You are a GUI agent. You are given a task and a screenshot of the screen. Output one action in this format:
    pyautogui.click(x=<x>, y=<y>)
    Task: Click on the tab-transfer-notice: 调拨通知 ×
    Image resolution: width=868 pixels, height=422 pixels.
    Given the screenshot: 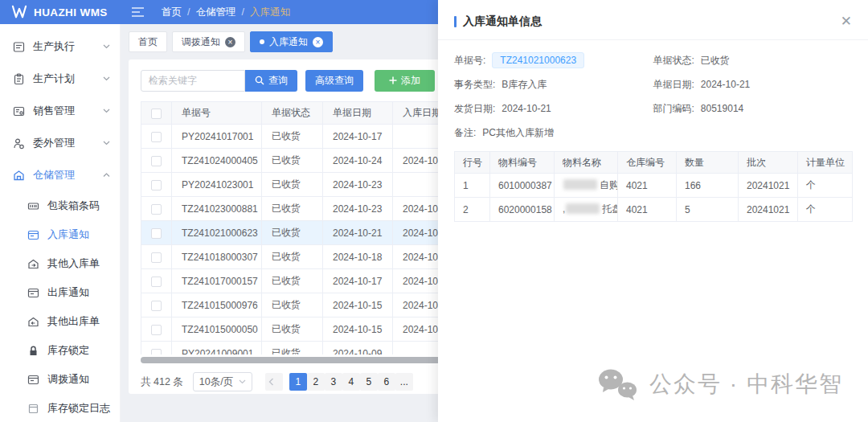 What is the action you would take?
    pyautogui.click(x=209, y=42)
    